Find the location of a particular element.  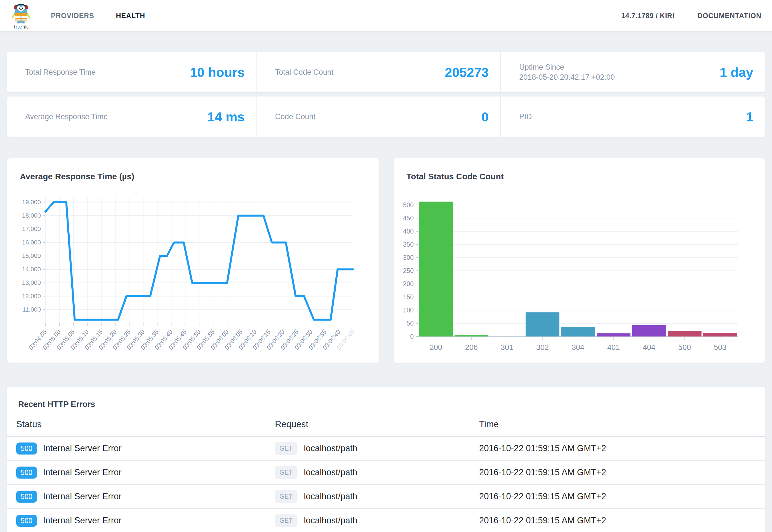

stat-pid: PID 1 is located at coordinates (633, 117).